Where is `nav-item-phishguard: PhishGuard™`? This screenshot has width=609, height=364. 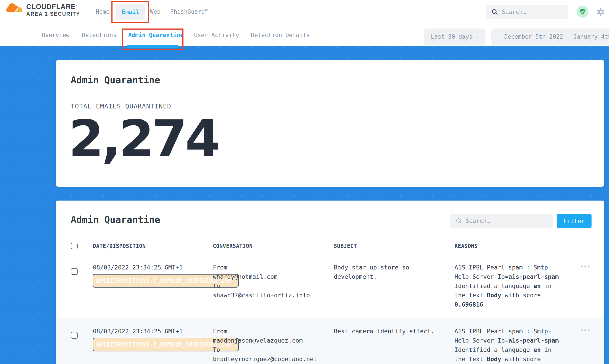
nav-item-phishguard: PhishGuard™ is located at coordinates (189, 12).